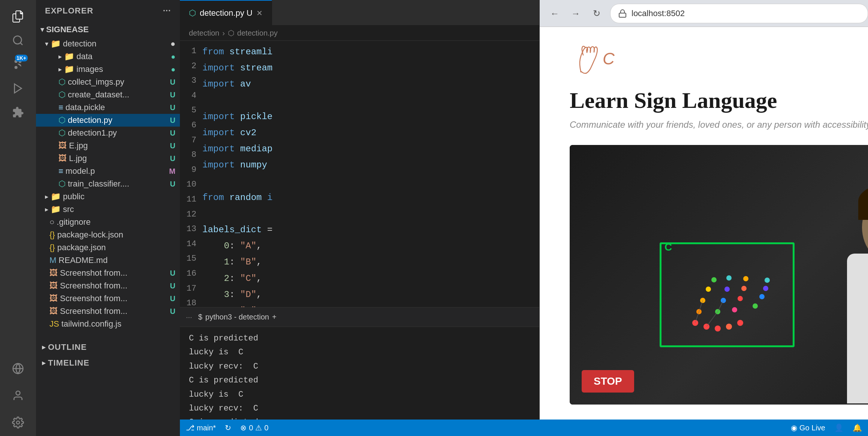 The height and width of the screenshot is (436, 868). What do you see at coordinates (42, 30) in the screenshot?
I see `chevron-down-icon: ▾` at bounding box center [42, 30].